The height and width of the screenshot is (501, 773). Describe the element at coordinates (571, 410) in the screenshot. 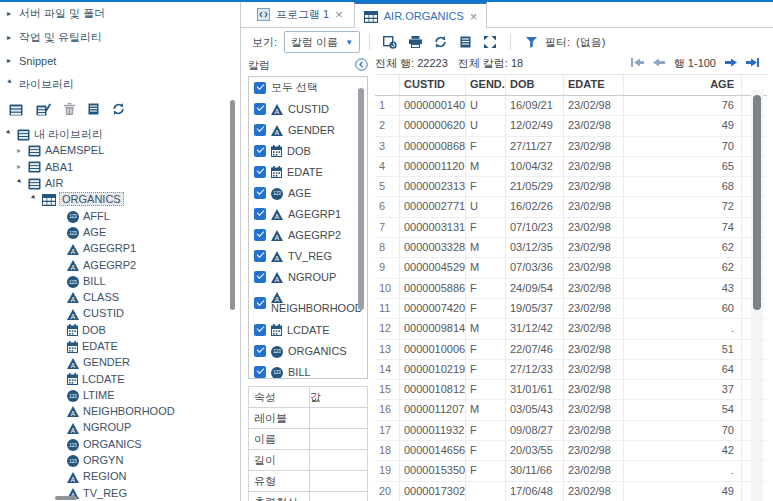

I see `table-row: 160000011207M03/05/4323/02/9854` at that location.